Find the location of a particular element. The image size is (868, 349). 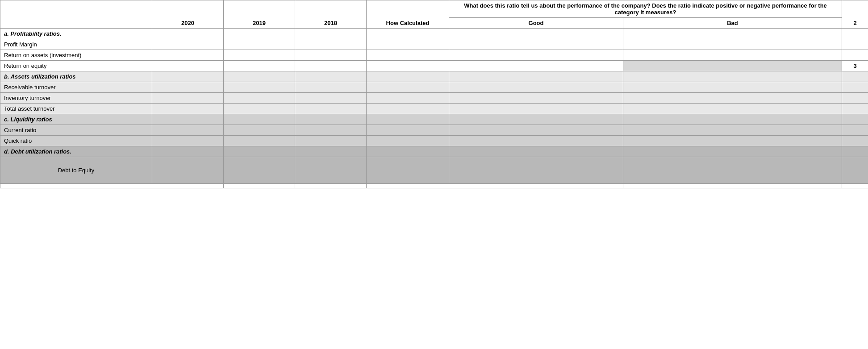

row-profit-margin: Profit Margin is located at coordinates (434, 45).